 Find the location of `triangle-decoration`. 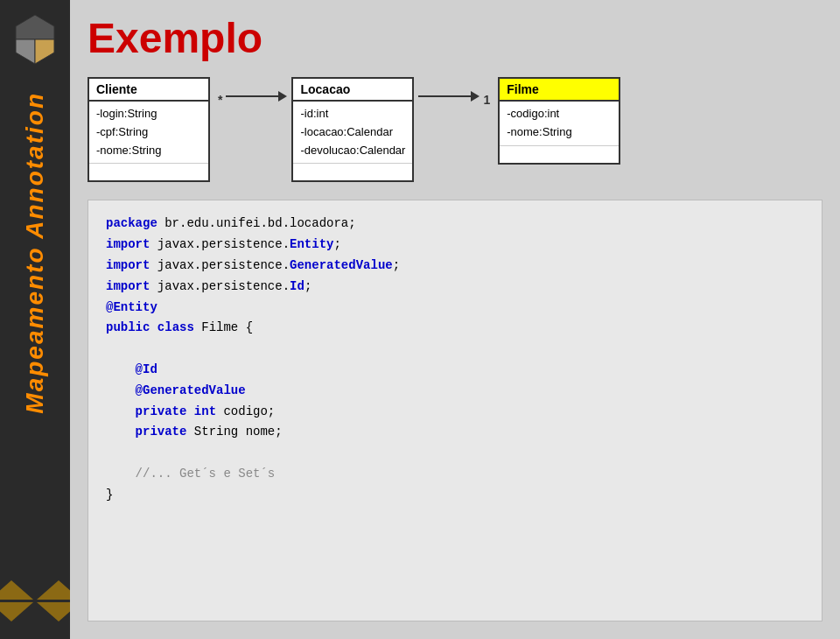

triangle-decoration is located at coordinates (40, 600).